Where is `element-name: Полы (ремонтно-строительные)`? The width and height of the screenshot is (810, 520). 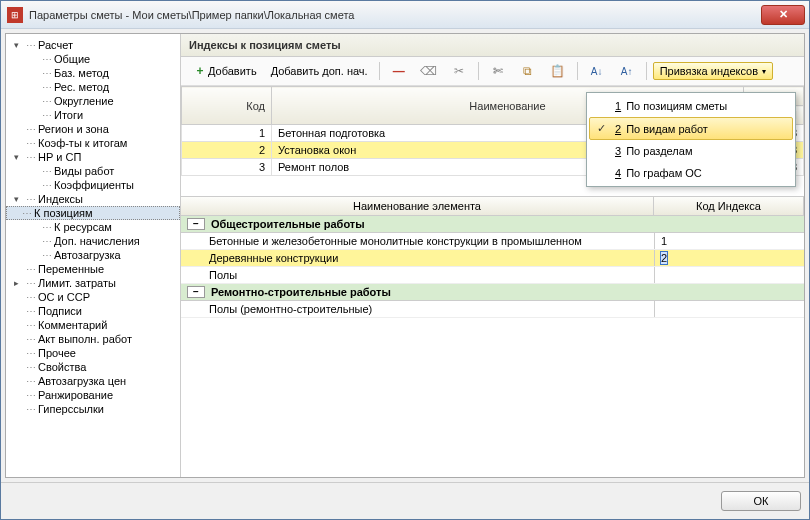
element-name: Полы (ремонтно-строительные) is located at coordinates (418, 309).